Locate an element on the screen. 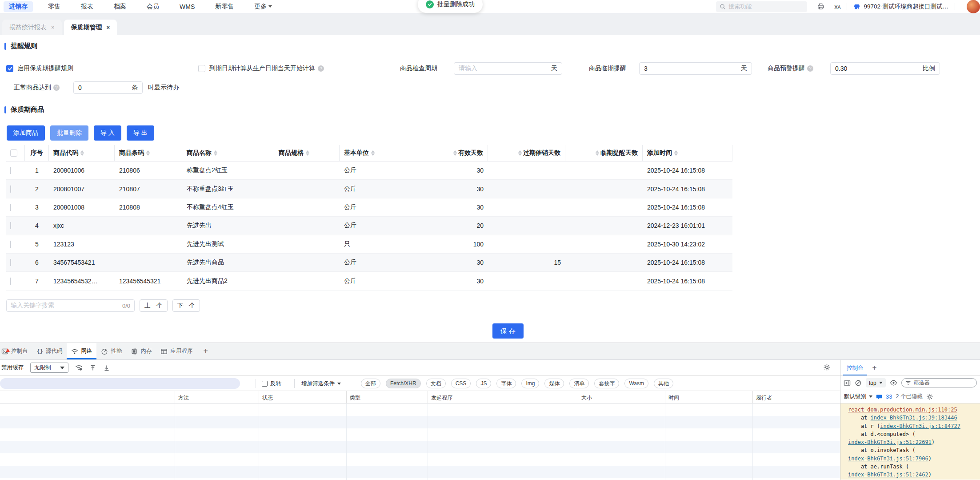  network-settings-gear-icon is located at coordinates (827, 367).